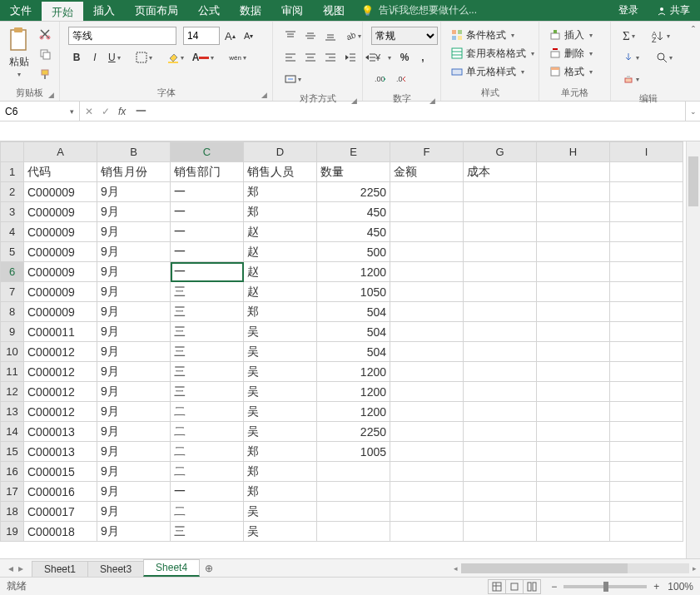 This screenshot has width=700, height=595. Describe the element at coordinates (61, 272) in the screenshot. I see `cell-A6: C000009` at that location.